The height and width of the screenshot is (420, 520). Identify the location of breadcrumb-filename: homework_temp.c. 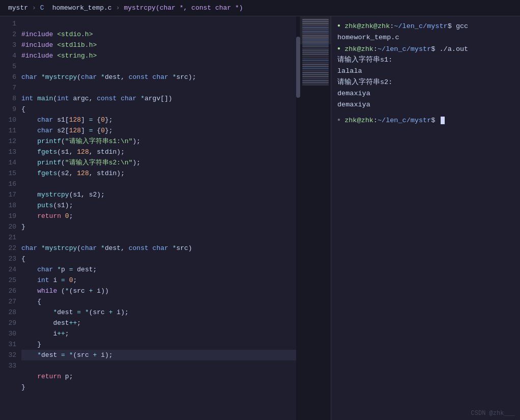
(82, 8).